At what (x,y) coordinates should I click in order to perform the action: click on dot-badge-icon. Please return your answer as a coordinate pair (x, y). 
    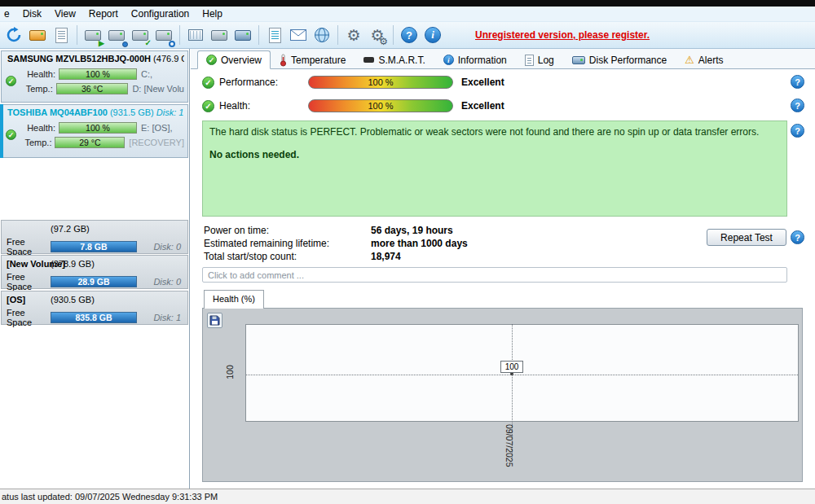
    Looking at the image, I should click on (126, 44).